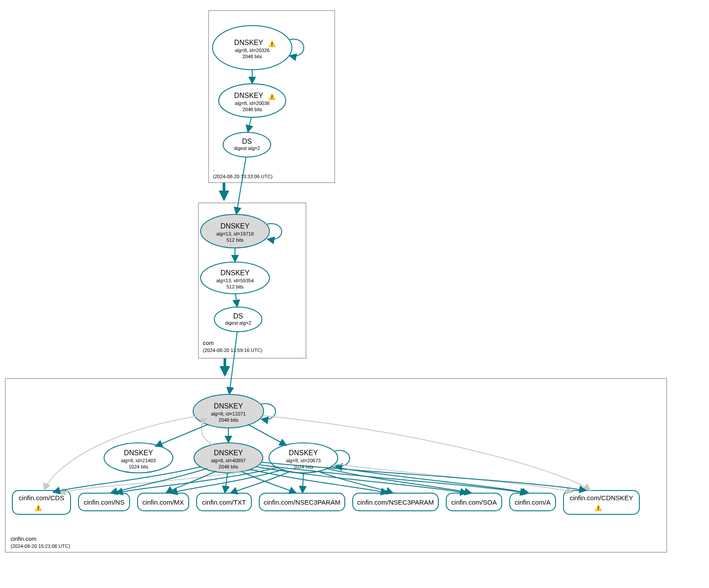  I want to click on rrset-txt: cinfin.com/TXT, so click(224, 502).